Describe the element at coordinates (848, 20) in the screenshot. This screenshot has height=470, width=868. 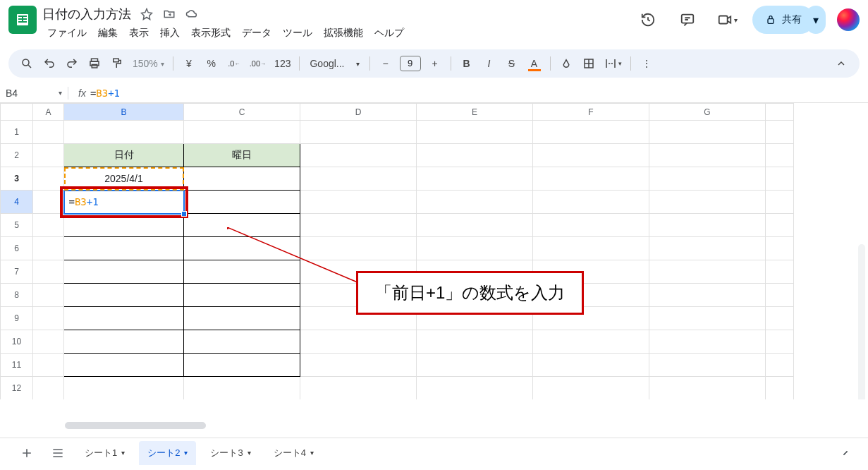
I see `account-avatar` at that location.